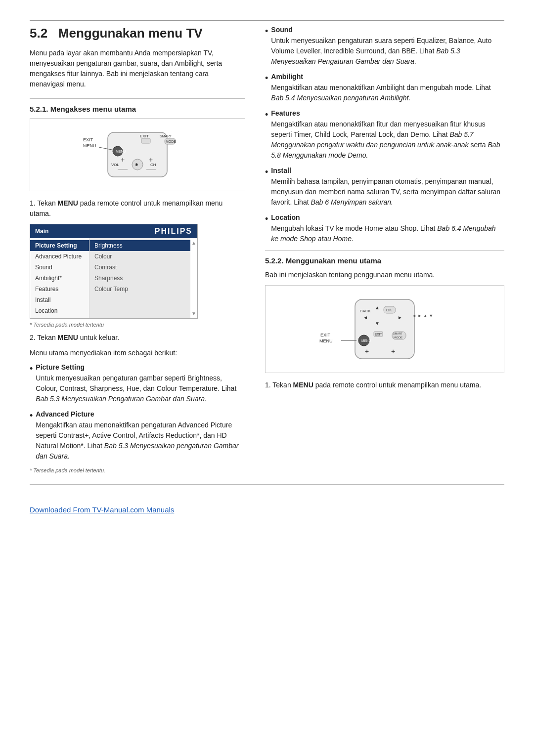  I want to click on bottom-divider, so click(267, 484).